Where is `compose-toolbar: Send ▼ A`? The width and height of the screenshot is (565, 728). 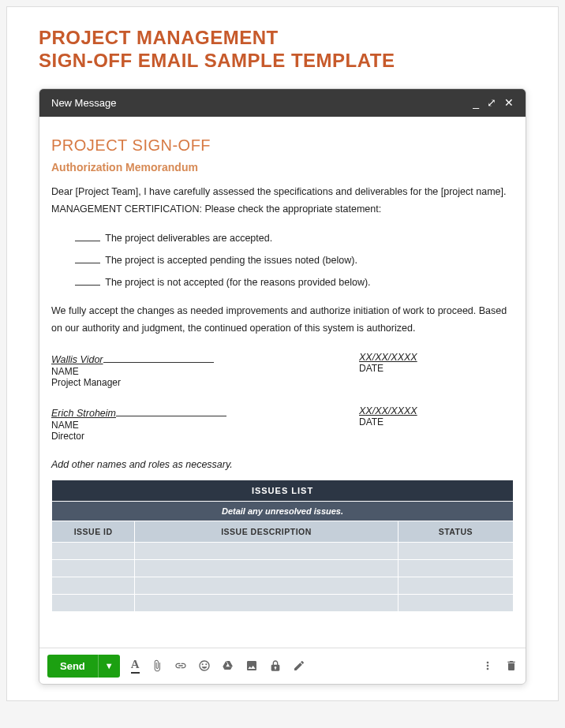 compose-toolbar: Send ▼ A is located at coordinates (282, 666).